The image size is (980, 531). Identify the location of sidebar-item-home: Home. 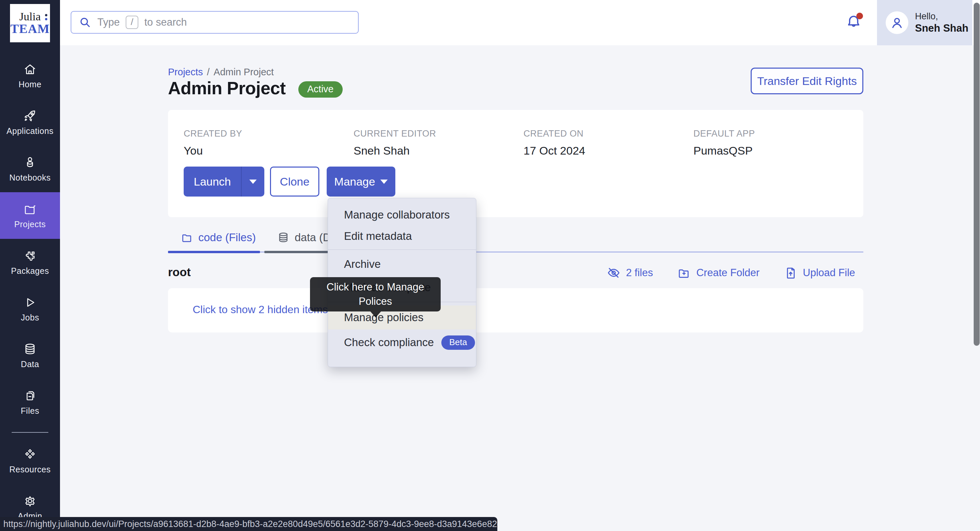
(30, 76).